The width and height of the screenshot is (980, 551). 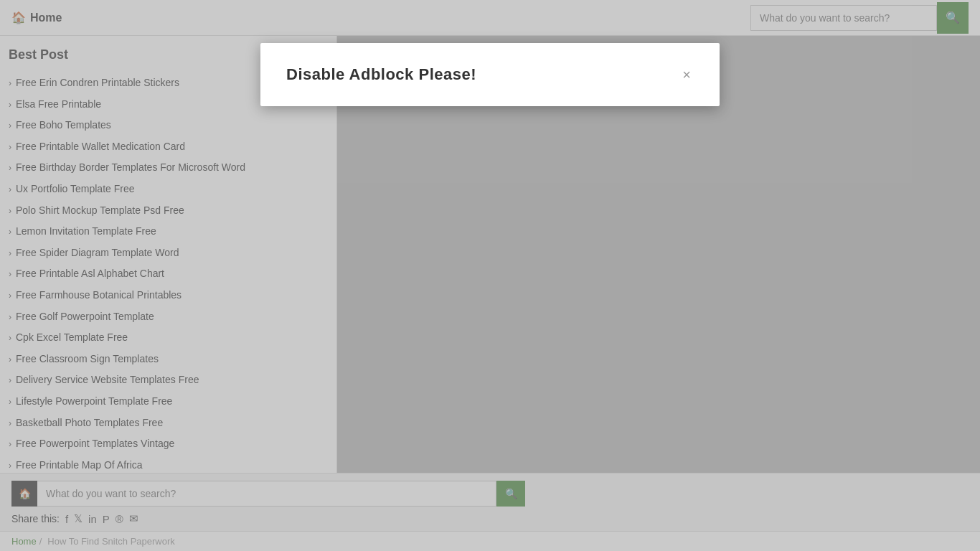 I want to click on adblock-modal: Disable Adblock Please! ×, so click(x=490, y=75).